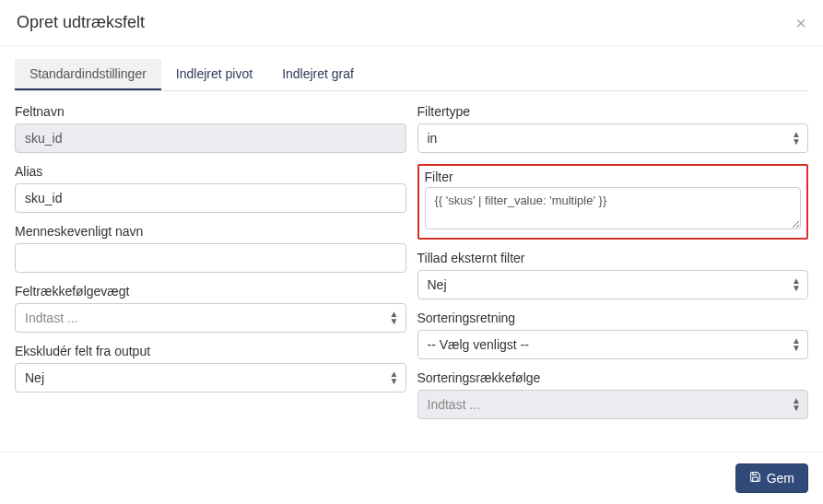  What do you see at coordinates (614, 129) in the screenshot?
I see `group-filtertype: Filtertype in ▲▼` at bounding box center [614, 129].